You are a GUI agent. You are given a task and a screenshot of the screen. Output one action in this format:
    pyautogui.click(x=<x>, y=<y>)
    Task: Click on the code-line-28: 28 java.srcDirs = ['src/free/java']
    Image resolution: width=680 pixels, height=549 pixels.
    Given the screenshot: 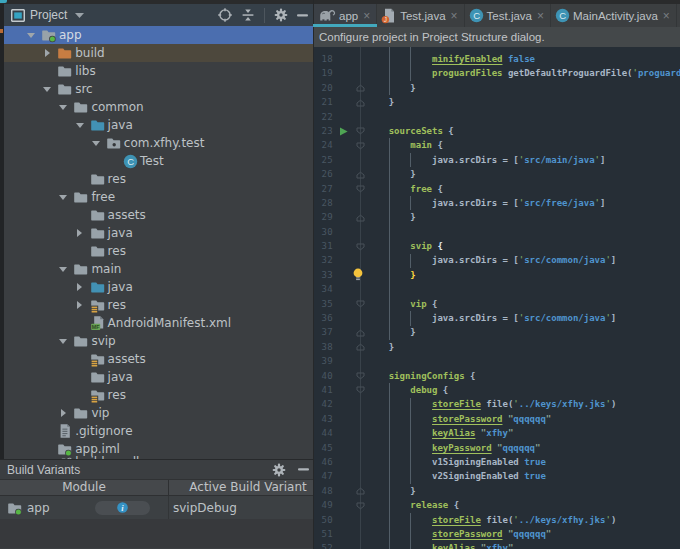 What is the action you would take?
    pyautogui.click(x=497, y=203)
    